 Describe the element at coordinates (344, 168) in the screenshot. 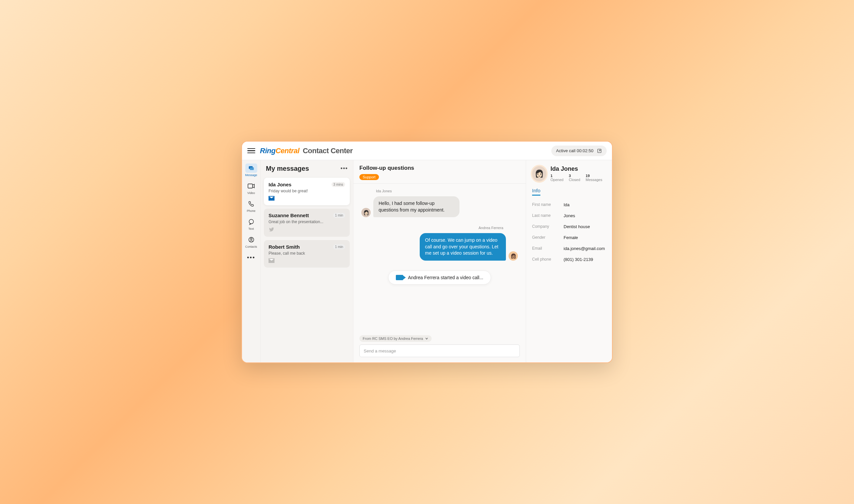

I see `messages-more-button: •••` at that location.